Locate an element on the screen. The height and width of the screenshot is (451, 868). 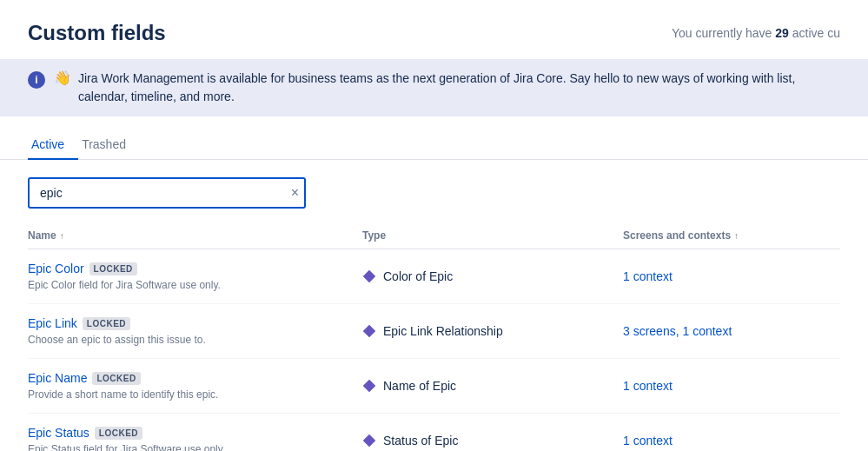
search-wrapper: × is located at coordinates (167, 193).